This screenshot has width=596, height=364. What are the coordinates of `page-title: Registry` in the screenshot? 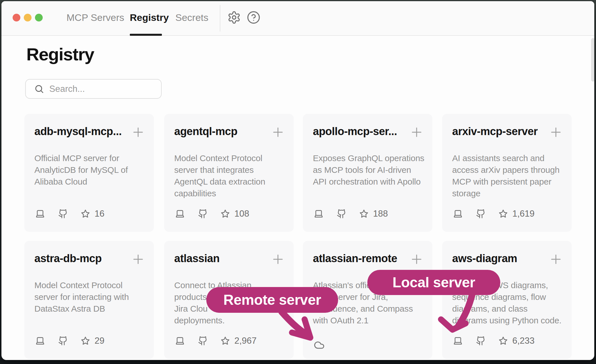 It's located at (60, 54).